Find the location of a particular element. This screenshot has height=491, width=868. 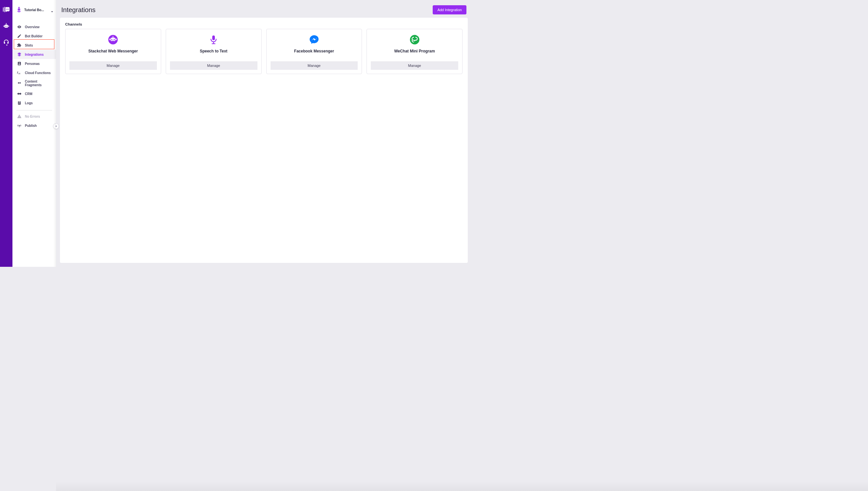

nav-label: CRM is located at coordinates (29, 94).